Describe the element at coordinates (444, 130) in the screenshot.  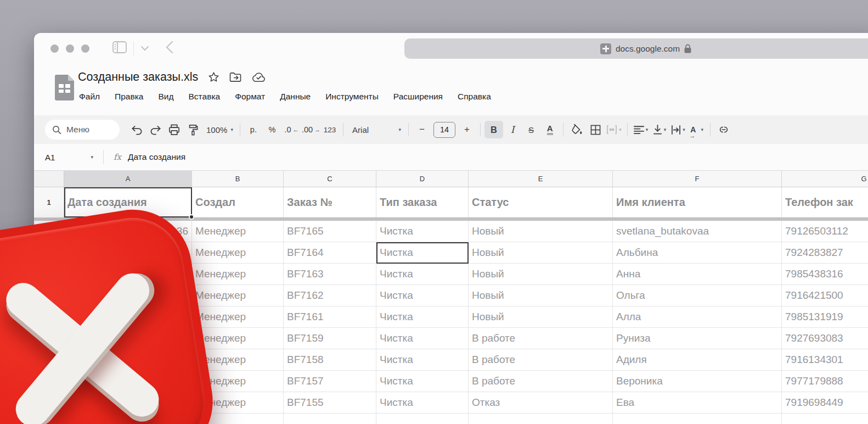
I see `font-size-input: 14` at that location.